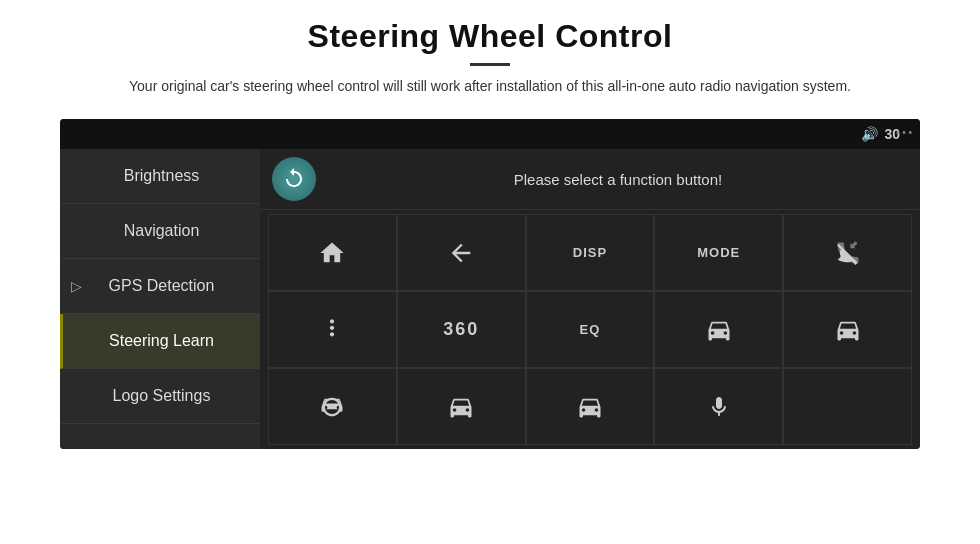 The image size is (980, 544). I want to click on function-bar: Please select a function button! • • •, so click(590, 180).